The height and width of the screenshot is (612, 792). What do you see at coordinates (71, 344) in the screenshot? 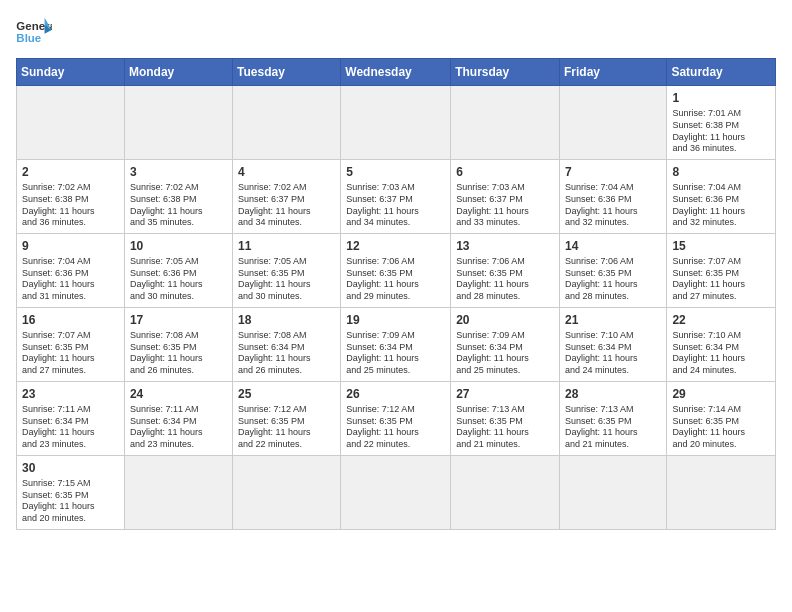
I see `calendar-day-cell: 16Sunrise: 7:07 AM Sunset: 6:35 PM Dayli…` at bounding box center [71, 344].